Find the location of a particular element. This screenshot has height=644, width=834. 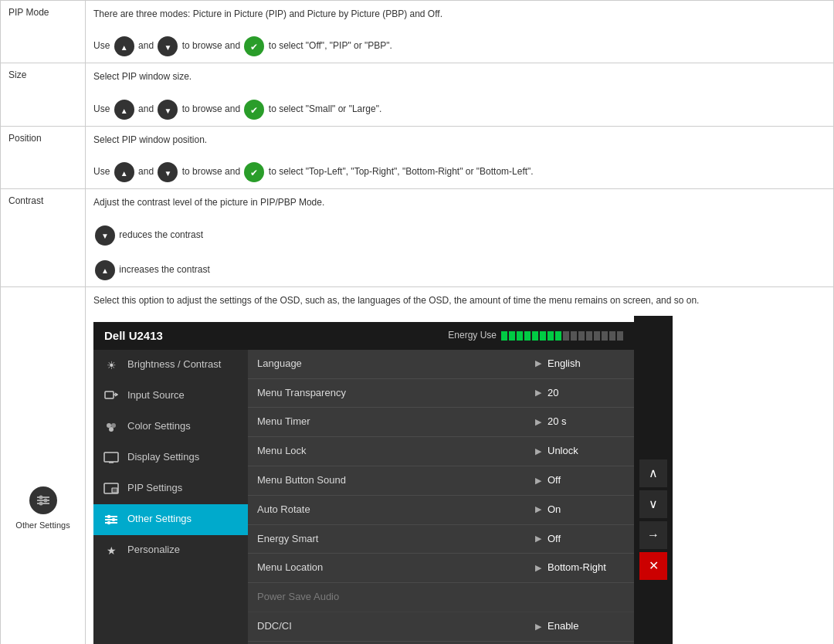

nav-down-button: ∨ is located at coordinates (653, 504).